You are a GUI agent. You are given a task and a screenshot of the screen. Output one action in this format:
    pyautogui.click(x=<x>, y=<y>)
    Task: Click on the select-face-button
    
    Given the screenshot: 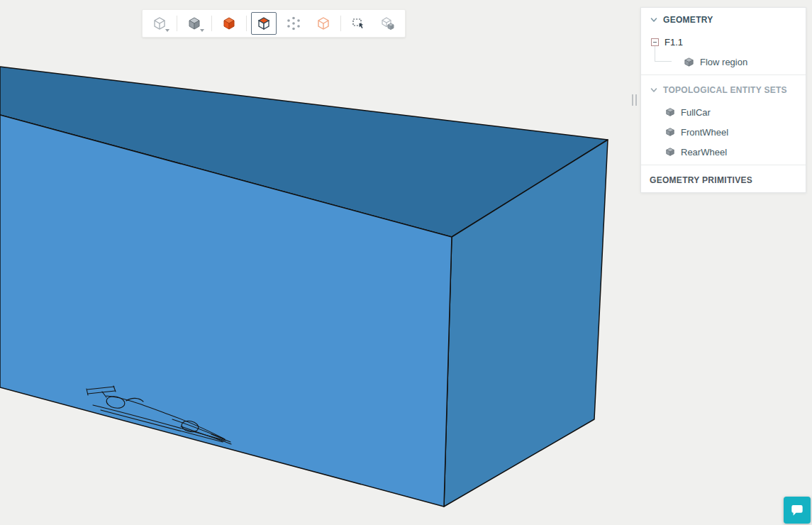 What is the action you would take?
    pyautogui.click(x=264, y=23)
    